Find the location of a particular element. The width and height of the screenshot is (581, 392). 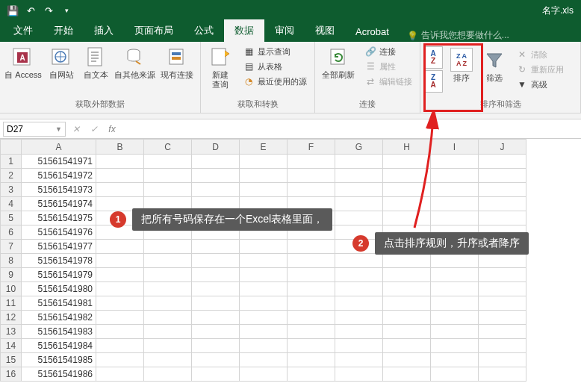

cell: 51561541982 is located at coordinates (59, 318).